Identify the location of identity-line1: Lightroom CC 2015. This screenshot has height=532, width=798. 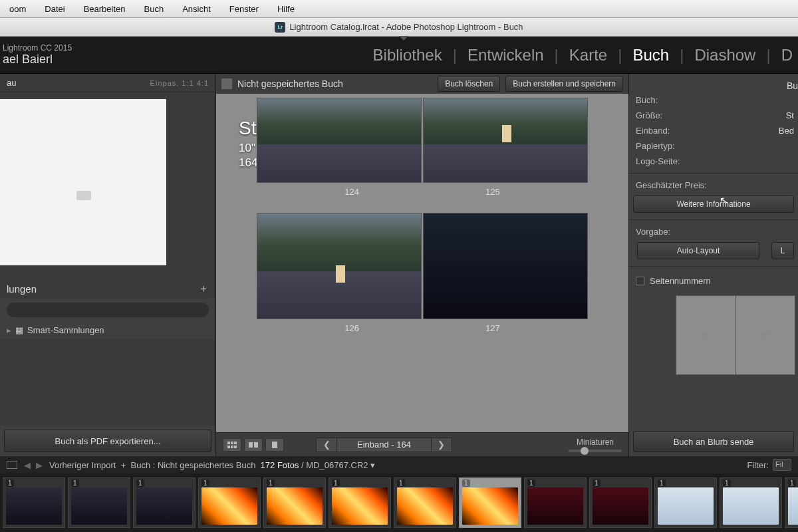
(37, 48).